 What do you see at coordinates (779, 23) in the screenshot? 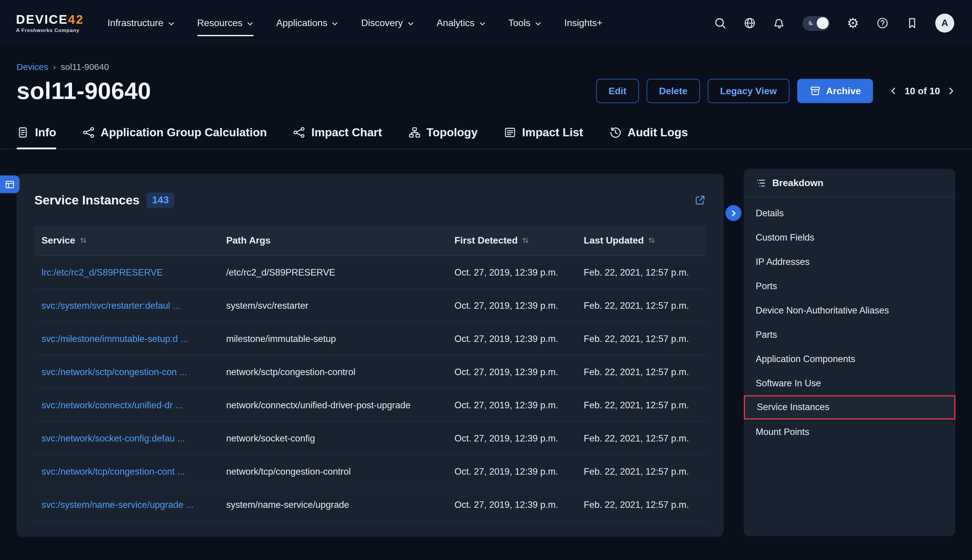
I see `notifications-icon` at bounding box center [779, 23].